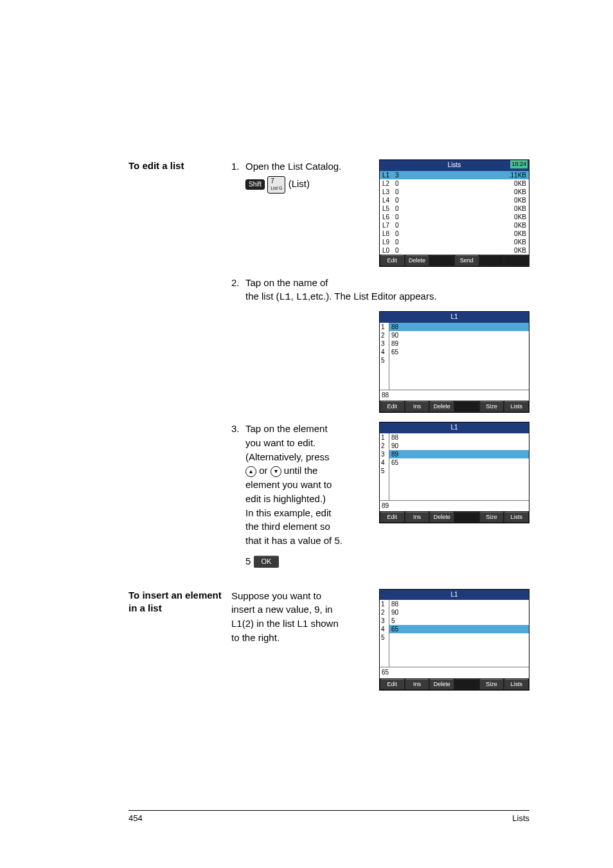 The image size is (613, 868). What do you see at coordinates (267, 562) in the screenshot?
I see `ok-softkey: OK` at bounding box center [267, 562].